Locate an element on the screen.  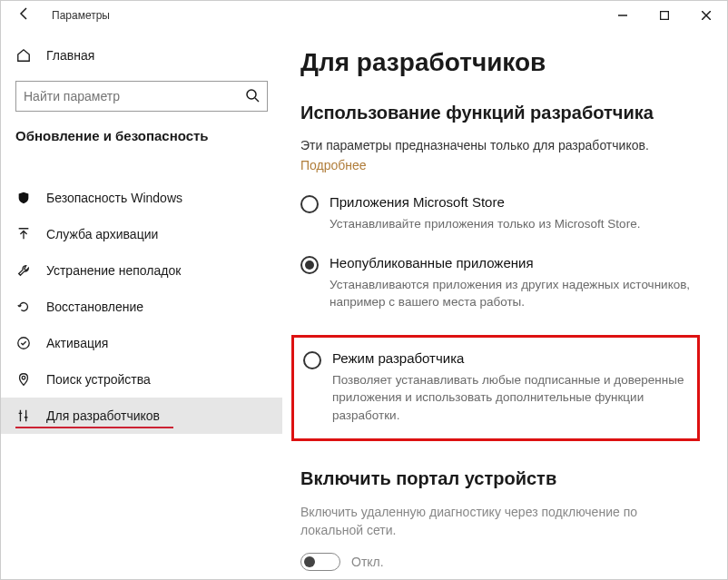
wrench-icon is located at coordinates (24, 270).